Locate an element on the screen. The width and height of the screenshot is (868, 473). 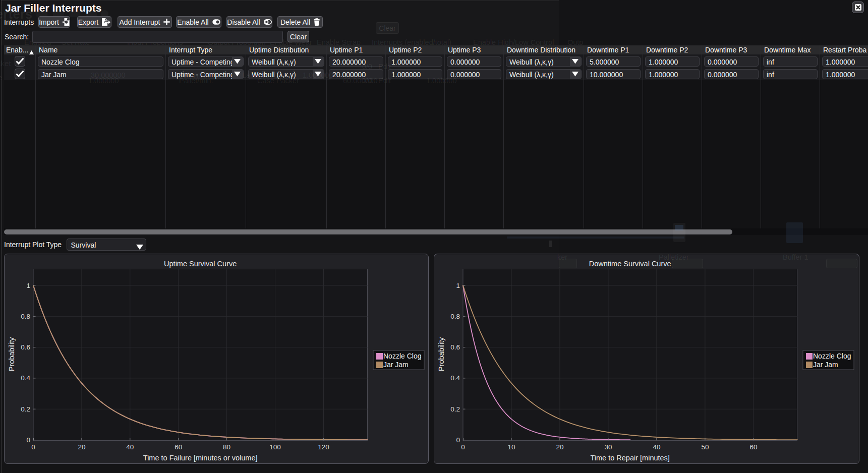
svg-text:Time to Failure [minutes or vo: Time to Failure [minutes or volume] is located at coordinates (201, 458).